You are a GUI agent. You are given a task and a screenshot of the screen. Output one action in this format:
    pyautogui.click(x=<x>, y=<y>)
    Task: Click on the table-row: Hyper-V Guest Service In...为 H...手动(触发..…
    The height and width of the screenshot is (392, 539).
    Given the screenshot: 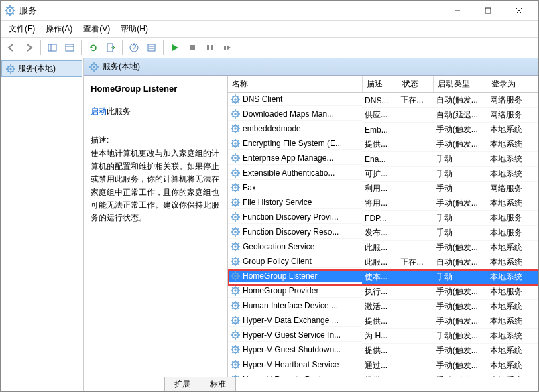 What is the action you would take?
    pyautogui.click(x=383, y=336)
    